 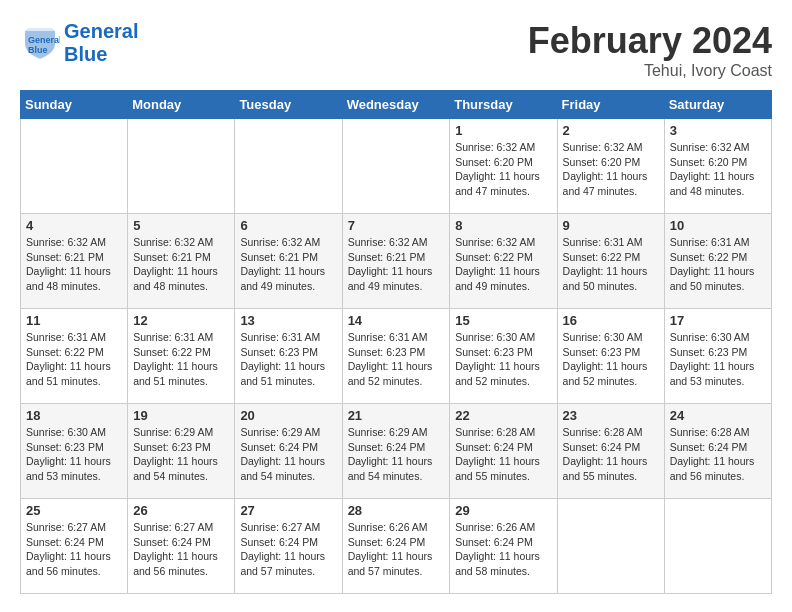 I want to click on day-number: 1, so click(x=503, y=130).